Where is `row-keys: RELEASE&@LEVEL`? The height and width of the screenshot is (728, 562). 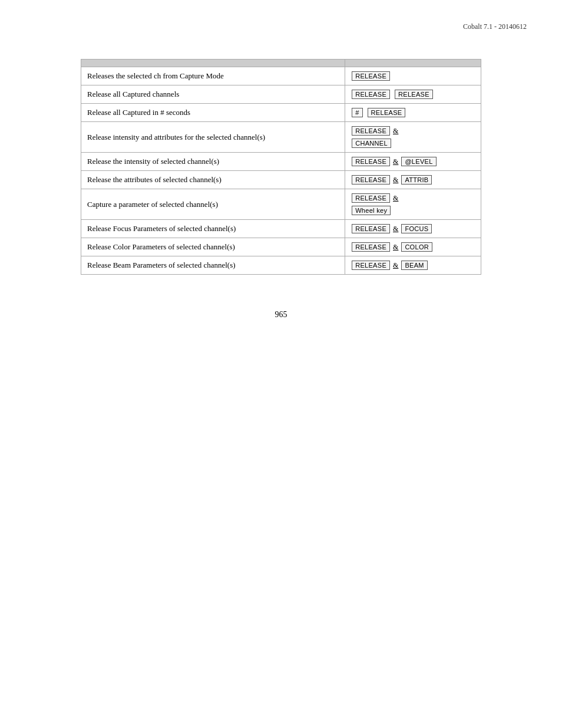
row-keys: RELEASE&@LEVEL is located at coordinates (414, 162).